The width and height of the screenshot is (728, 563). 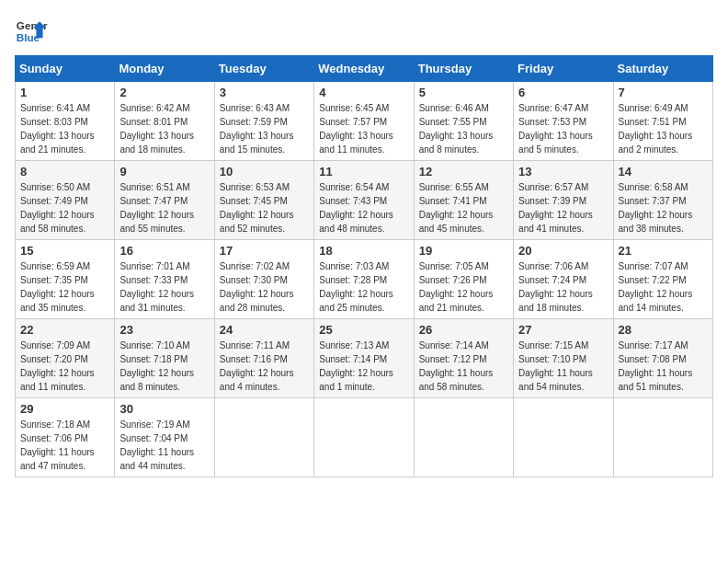 What do you see at coordinates (65, 280) in the screenshot?
I see `calendar-cell: 15 Sunrise: 6:59 AMSunset: 7:35 PMDaylig…` at bounding box center [65, 280].